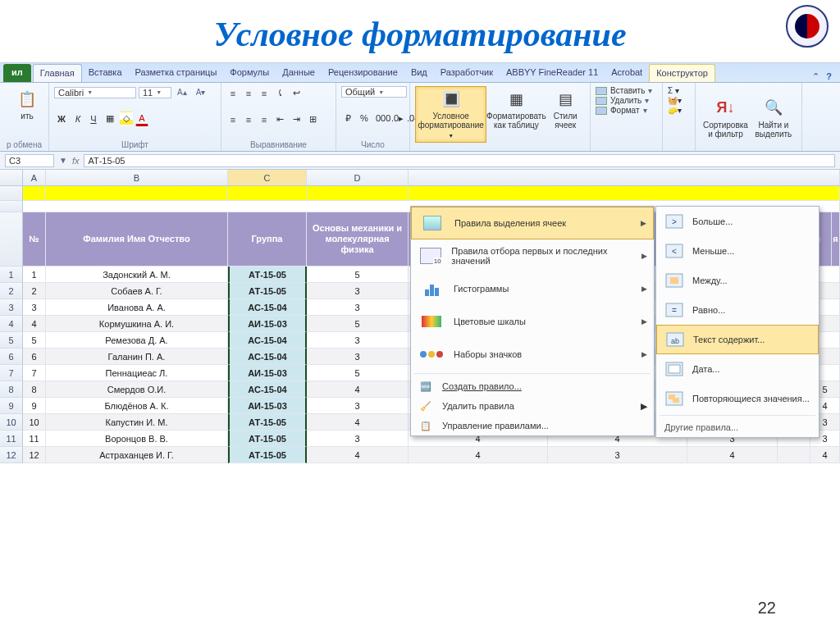 This screenshot has height=629, width=840. I want to click on sm-date: Дата..., so click(737, 369).